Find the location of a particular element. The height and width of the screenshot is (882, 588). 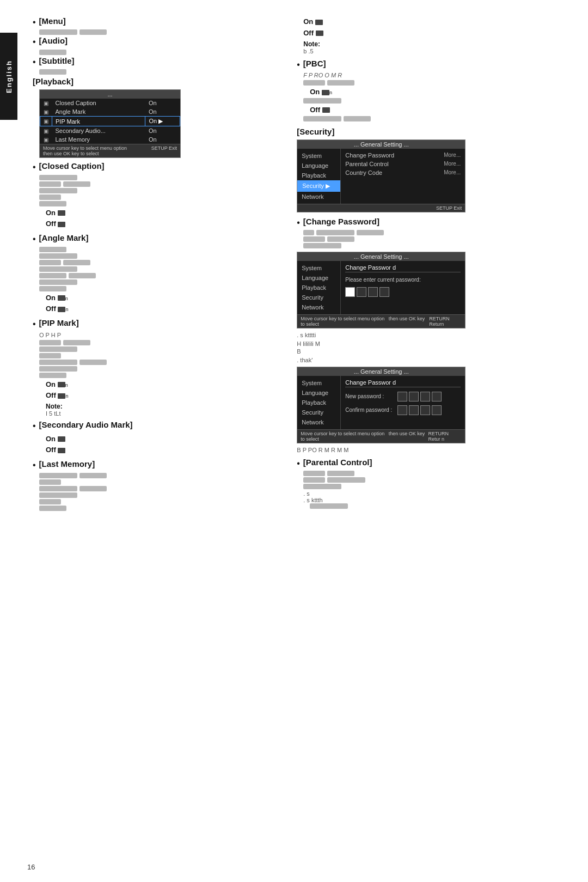

pip-mark-label: [PIP Mark] is located at coordinates (59, 323).